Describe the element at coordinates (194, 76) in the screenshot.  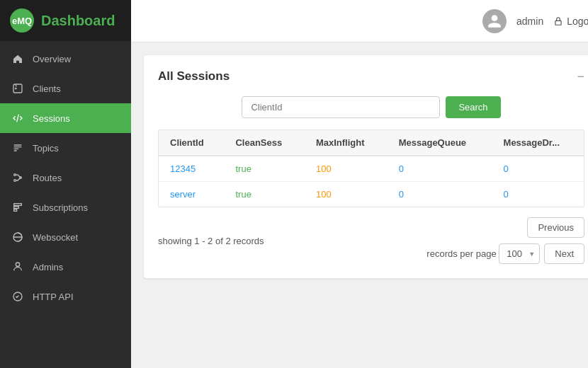
I see `card-title: All Sessions` at that location.